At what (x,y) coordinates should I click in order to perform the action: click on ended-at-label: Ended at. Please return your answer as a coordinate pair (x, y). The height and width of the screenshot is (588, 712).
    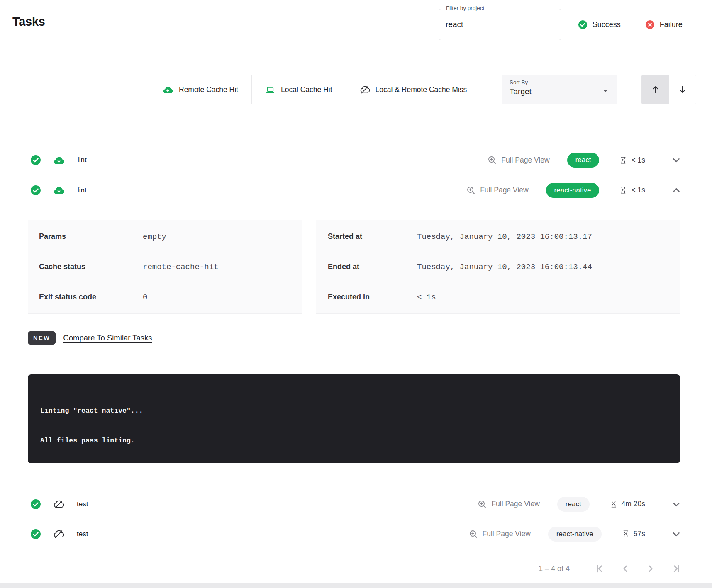
    Looking at the image, I should click on (373, 267).